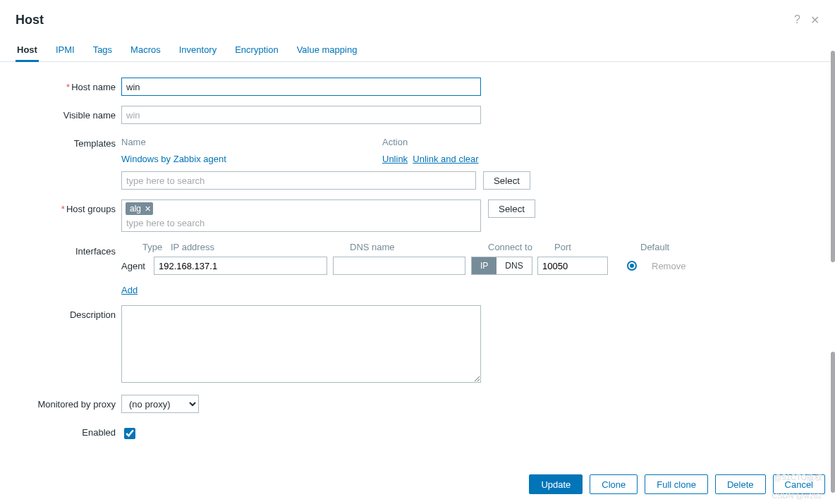 The image size is (835, 504). I want to click on update-button: Update, so click(556, 484).